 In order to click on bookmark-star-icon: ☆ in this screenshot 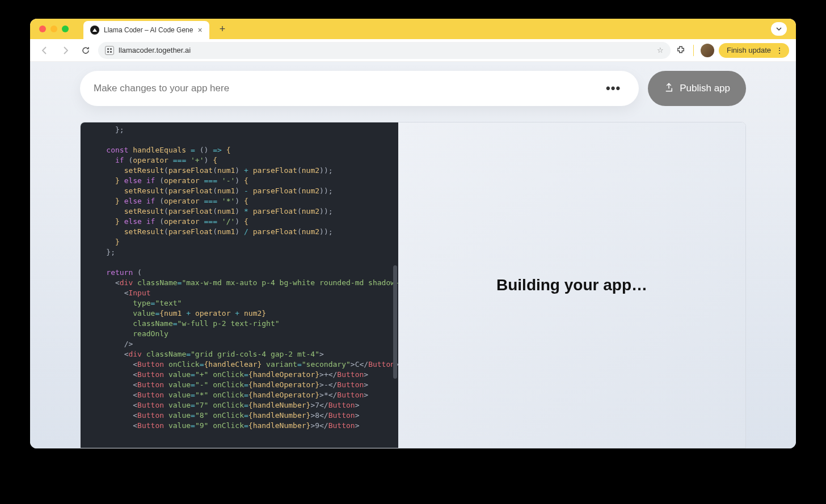, I will do `click(660, 50)`.